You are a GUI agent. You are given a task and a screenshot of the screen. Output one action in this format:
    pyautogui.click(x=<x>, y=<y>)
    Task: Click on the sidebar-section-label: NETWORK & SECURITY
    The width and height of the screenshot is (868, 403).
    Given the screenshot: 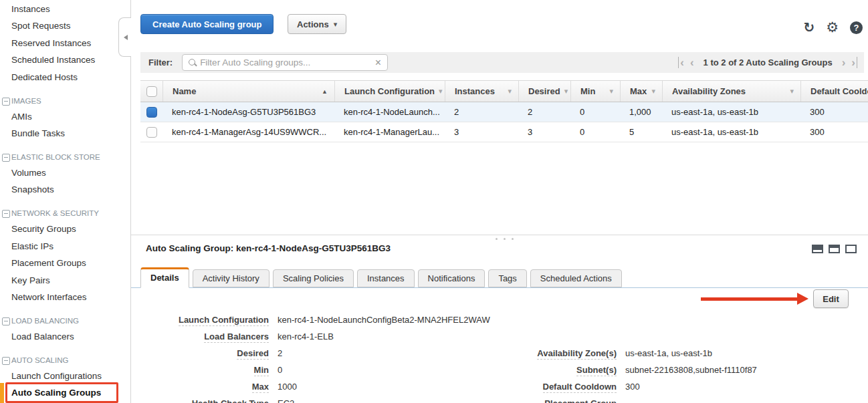 What is the action you would take?
    pyautogui.click(x=55, y=213)
    